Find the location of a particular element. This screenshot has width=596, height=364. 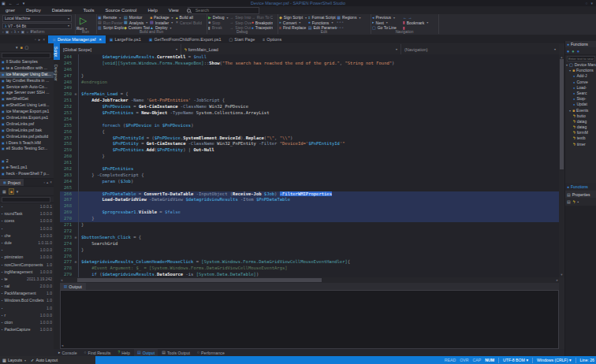

tab-functions: ● Functions is located at coordinates (580, 186).